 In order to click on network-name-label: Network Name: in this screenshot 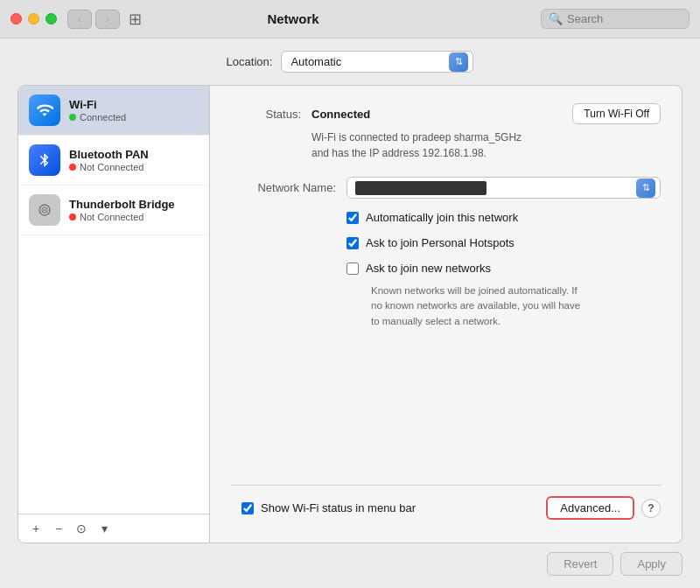, I will do `click(284, 187)`.